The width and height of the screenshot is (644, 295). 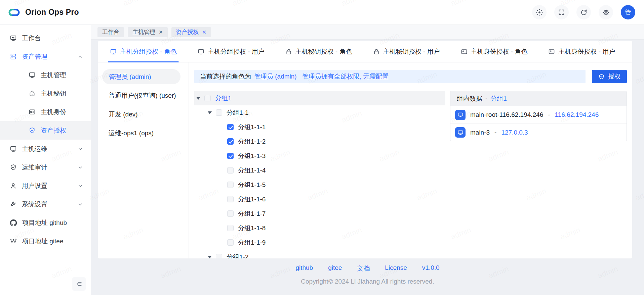 What do you see at coordinates (148, 32) in the screenshot?
I see `window-tab-host-manage: 主机管理 ✕` at bounding box center [148, 32].